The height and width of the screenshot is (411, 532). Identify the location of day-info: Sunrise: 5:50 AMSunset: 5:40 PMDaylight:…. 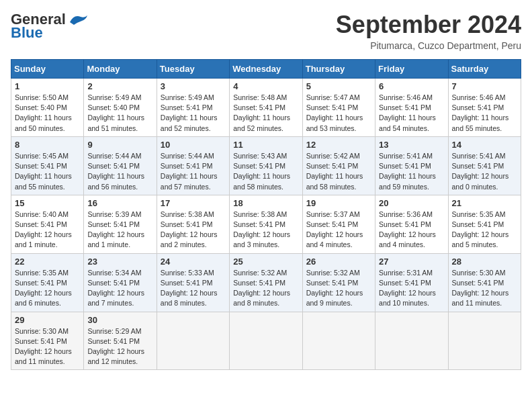
(47, 113).